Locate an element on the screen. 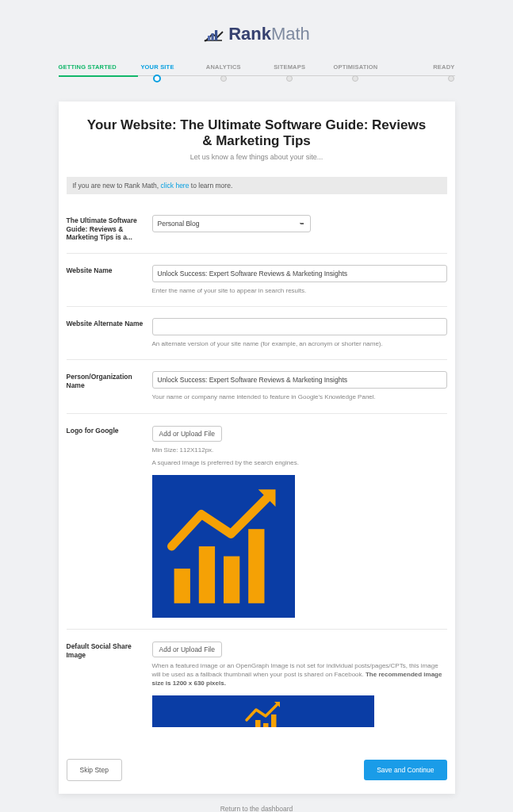 This screenshot has width=513, height=812. brand-text-math: Math is located at coordinates (290, 33).